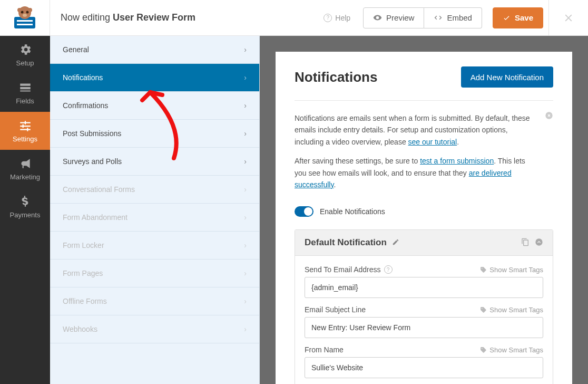 This screenshot has height=384, width=588. Describe the element at coordinates (25, 207) in the screenshot. I see `rail-payments: Payments` at that location.